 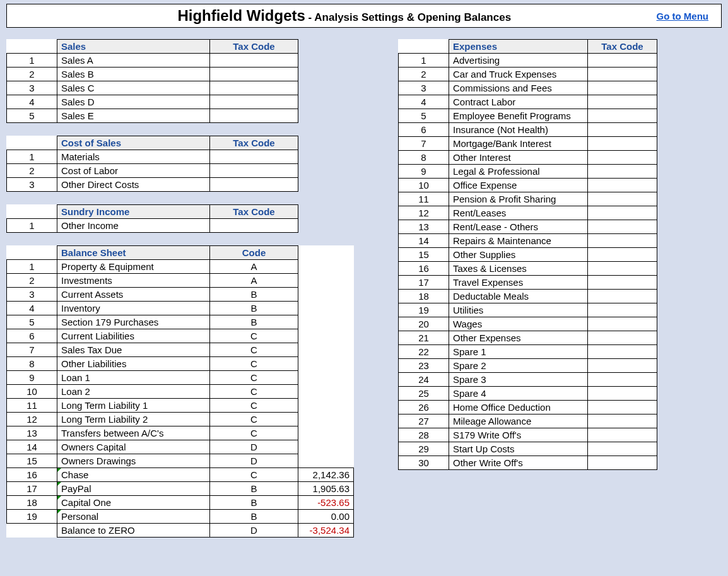 I want to click on row-name: Legal & Professional, so click(x=519, y=172).